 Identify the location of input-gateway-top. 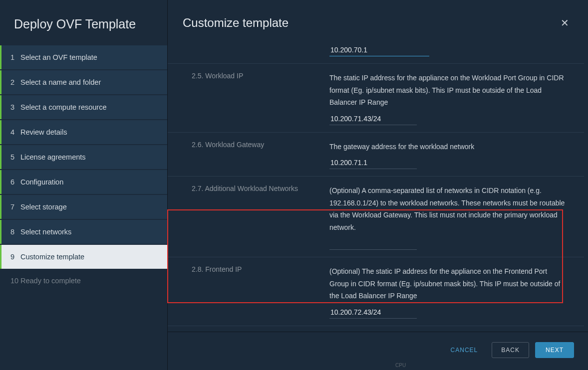
(379, 50).